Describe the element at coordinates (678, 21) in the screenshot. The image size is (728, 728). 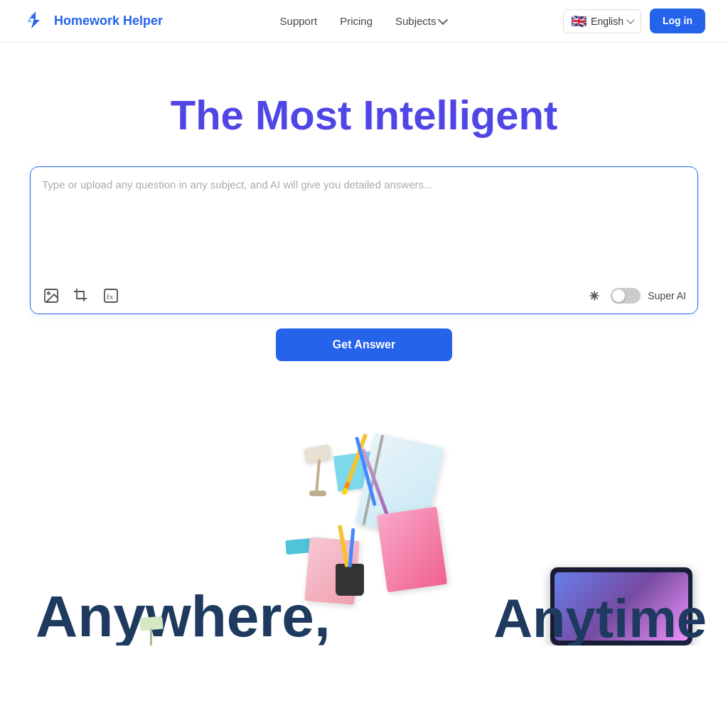
I see `login-button: Log in` at that location.